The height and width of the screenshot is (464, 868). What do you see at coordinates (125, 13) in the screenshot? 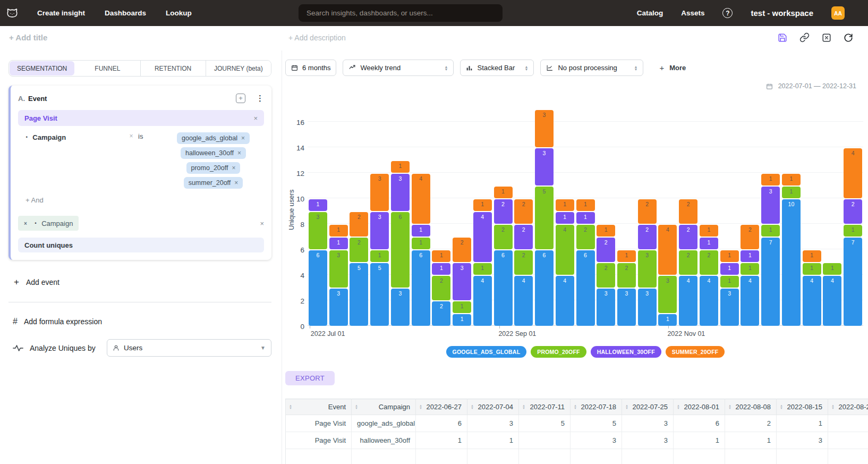
I see `nav-dashboards: Dashboards` at bounding box center [125, 13].